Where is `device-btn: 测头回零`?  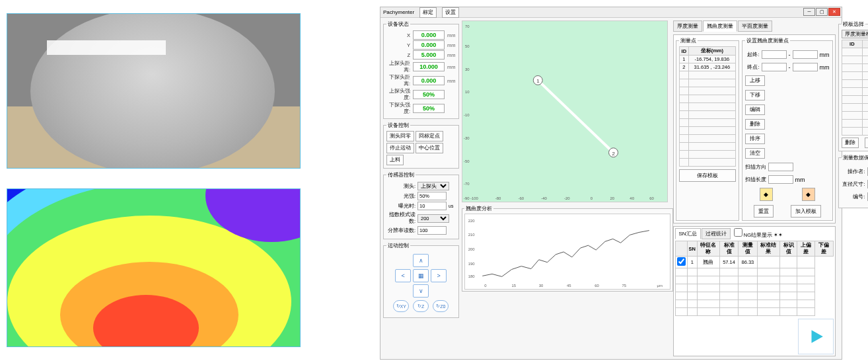 device-btn: 测头回零 is located at coordinates (400, 136).